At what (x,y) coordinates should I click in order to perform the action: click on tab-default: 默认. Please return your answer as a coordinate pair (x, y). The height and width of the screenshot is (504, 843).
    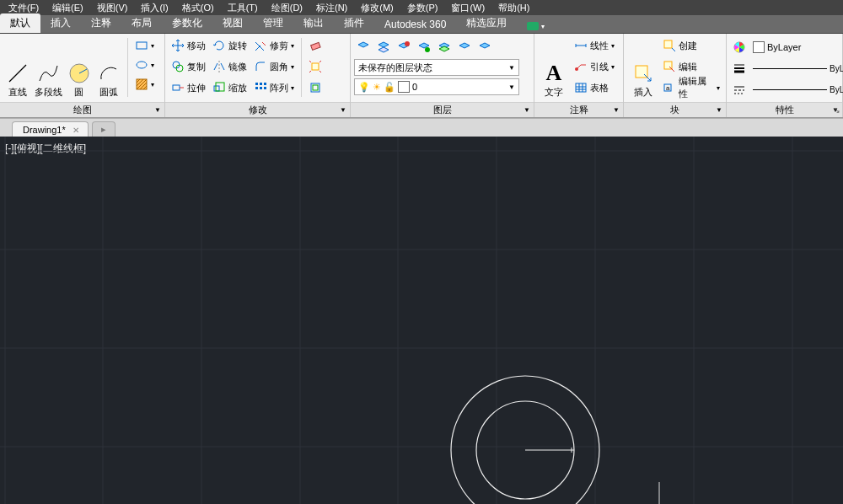
    Looking at the image, I should click on (20, 24).